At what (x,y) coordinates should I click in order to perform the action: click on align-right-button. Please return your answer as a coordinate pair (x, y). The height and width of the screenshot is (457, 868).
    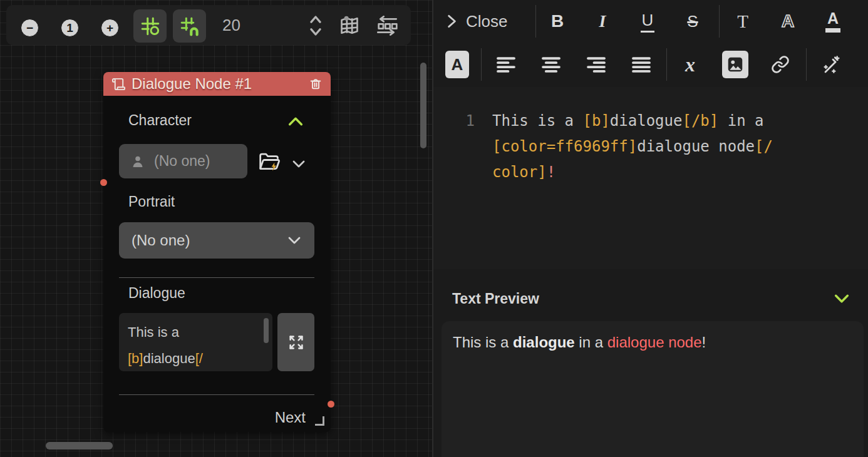
    Looking at the image, I should click on (596, 64).